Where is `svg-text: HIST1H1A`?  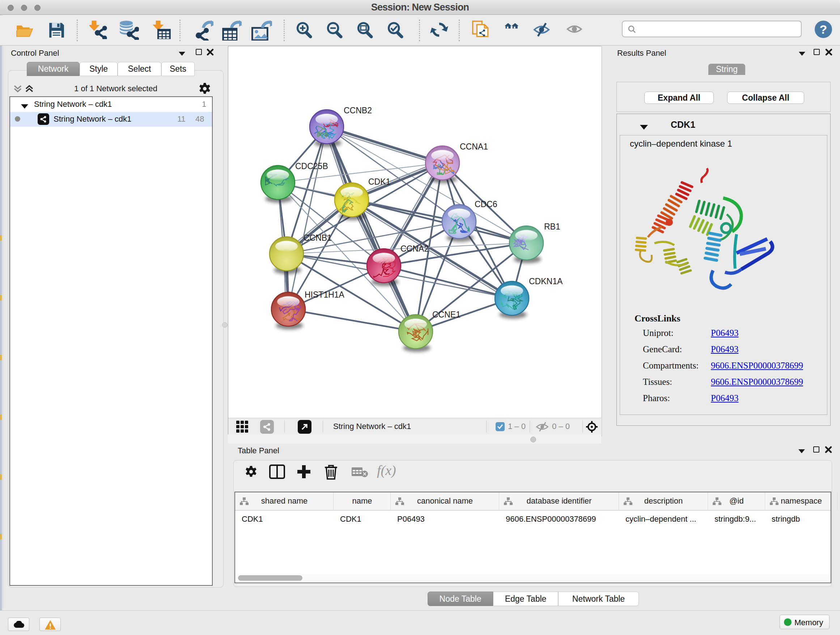
svg-text: HIST1H1A is located at coordinates (325, 295).